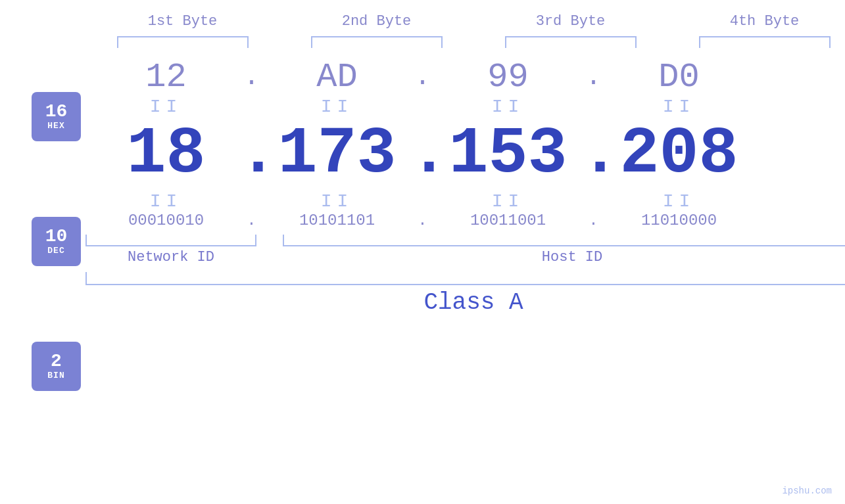 The height and width of the screenshot is (504, 845). I want to click on class-bracket, so click(466, 279).